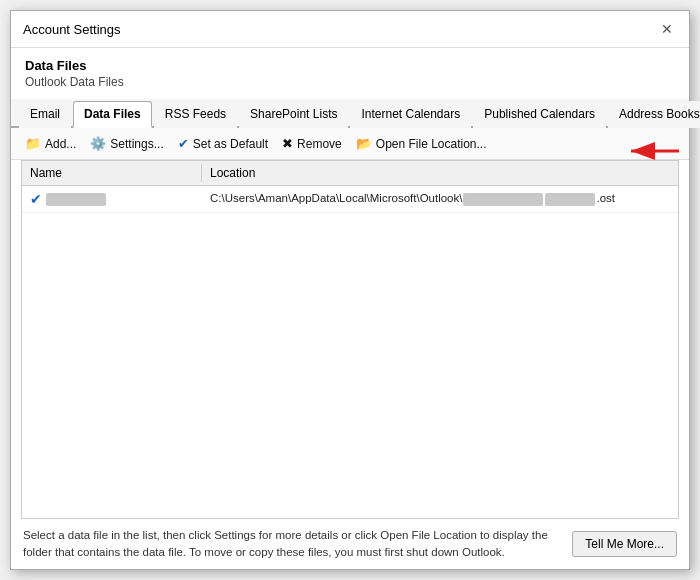 Image resolution: width=700 pixels, height=580 pixels. Describe the element at coordinates (230, 144) in the screenshot. I see `set-default-label: Set as Default` at that location.